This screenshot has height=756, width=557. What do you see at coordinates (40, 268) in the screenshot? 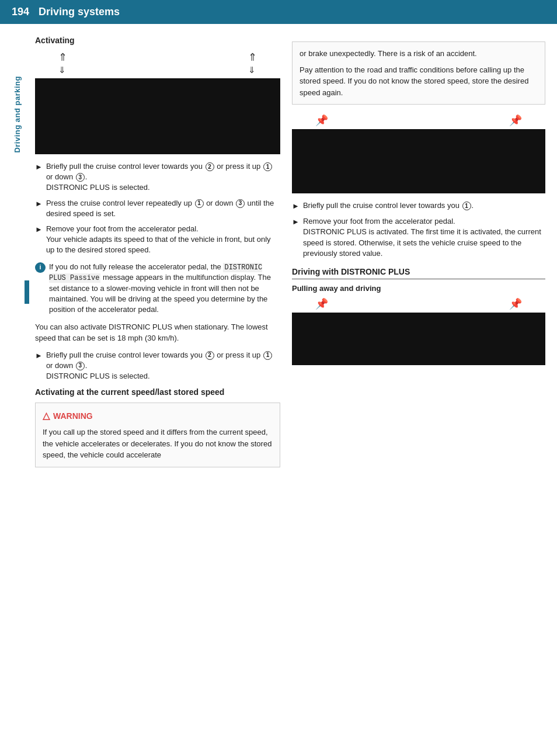
I see `info-icon: i` at bounding box center [40, 268].